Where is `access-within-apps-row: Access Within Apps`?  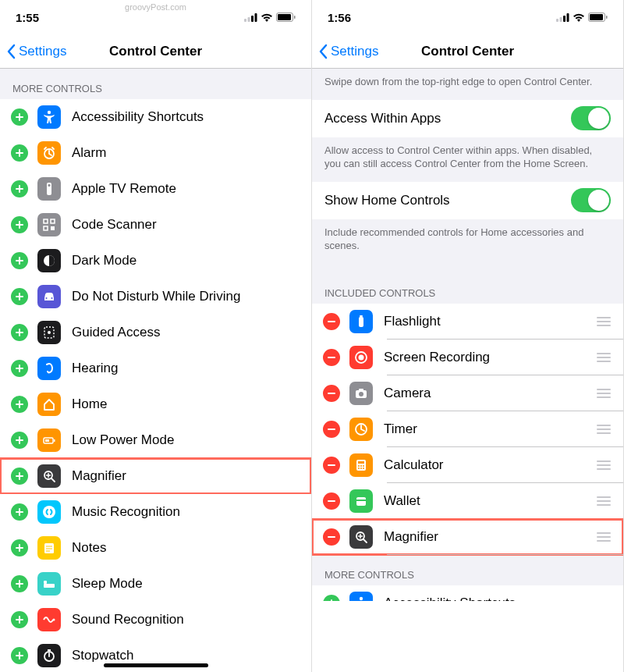 access-within-apps-row: Access Within Apps is located at coordinates (468, 119).